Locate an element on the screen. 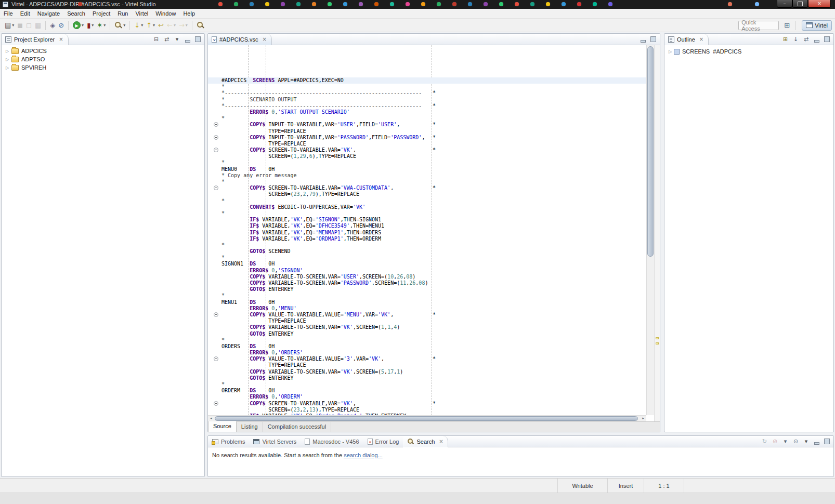 This screenshot has height=504, width=835. pin-view-icon: ⊙ is located at coordinates (795, 442).